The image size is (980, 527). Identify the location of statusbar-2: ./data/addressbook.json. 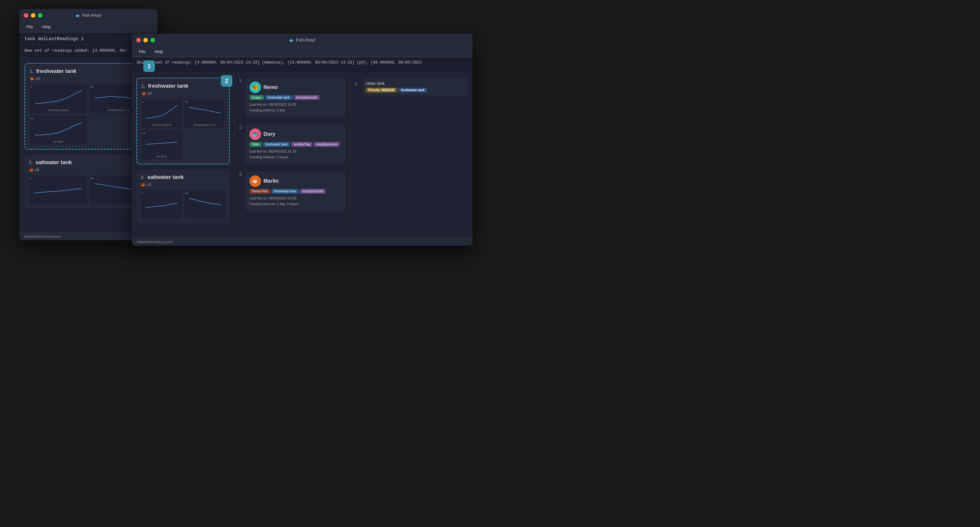
(302, 242).